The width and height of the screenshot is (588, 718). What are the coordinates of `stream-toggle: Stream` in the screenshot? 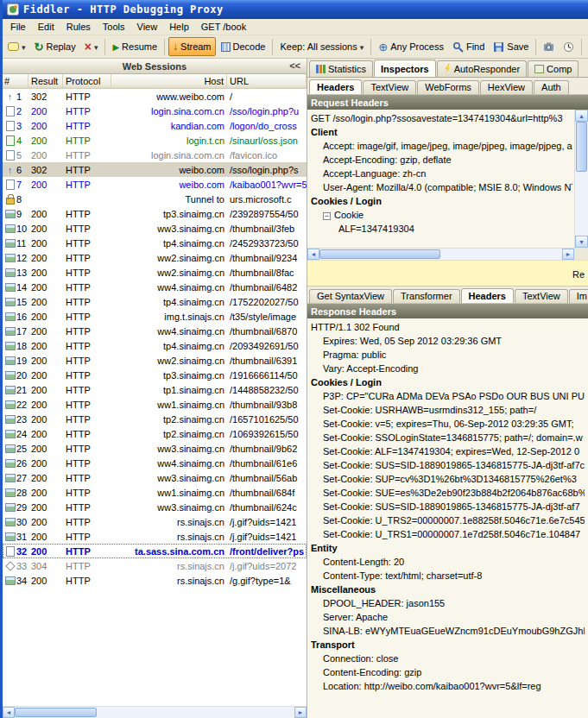 It's located at (192, 47).